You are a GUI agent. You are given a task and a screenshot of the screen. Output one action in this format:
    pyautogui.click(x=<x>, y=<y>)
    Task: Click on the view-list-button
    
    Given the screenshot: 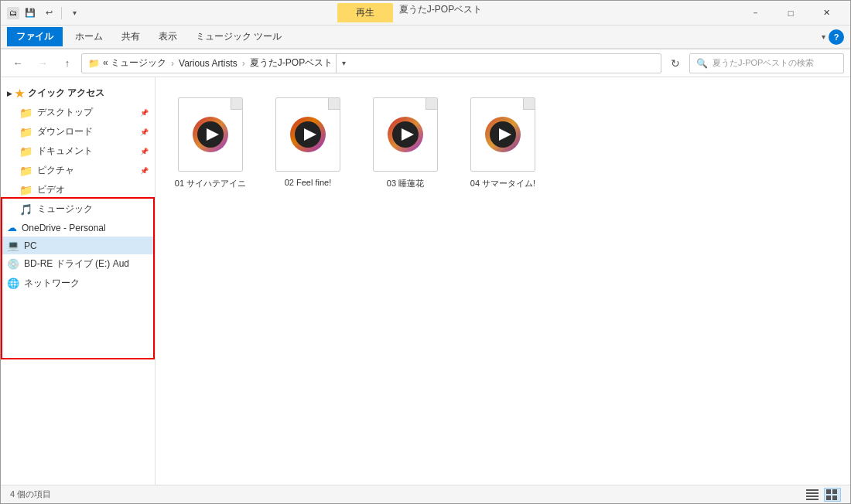 What is the action you would take?
    pyautogui.click(x=812, y=495)
    